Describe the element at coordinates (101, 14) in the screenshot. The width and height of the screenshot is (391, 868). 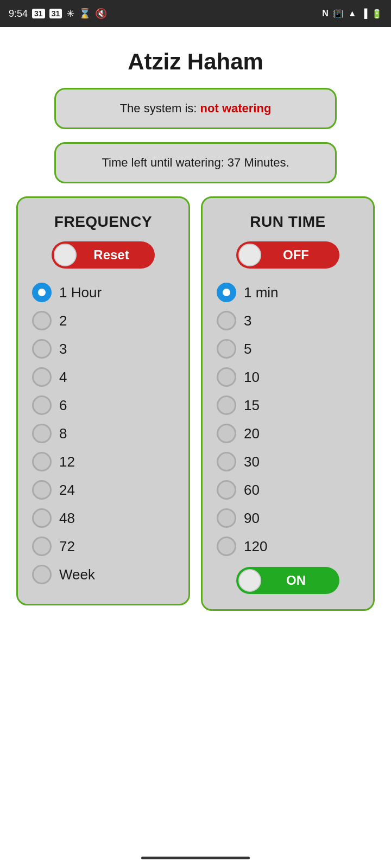
I see `mute-icon: 🔇` at that location.